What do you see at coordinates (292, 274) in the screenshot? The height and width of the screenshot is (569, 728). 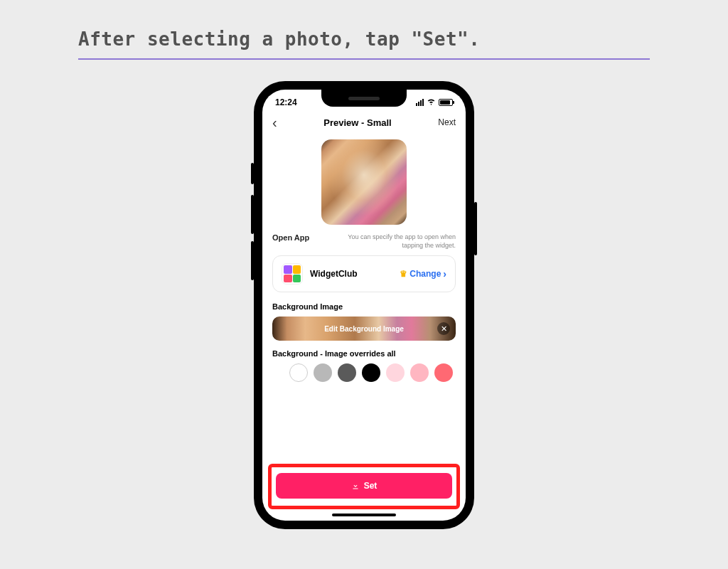 I see `widgetclub-app-icon` at bounding box center [292, 274].